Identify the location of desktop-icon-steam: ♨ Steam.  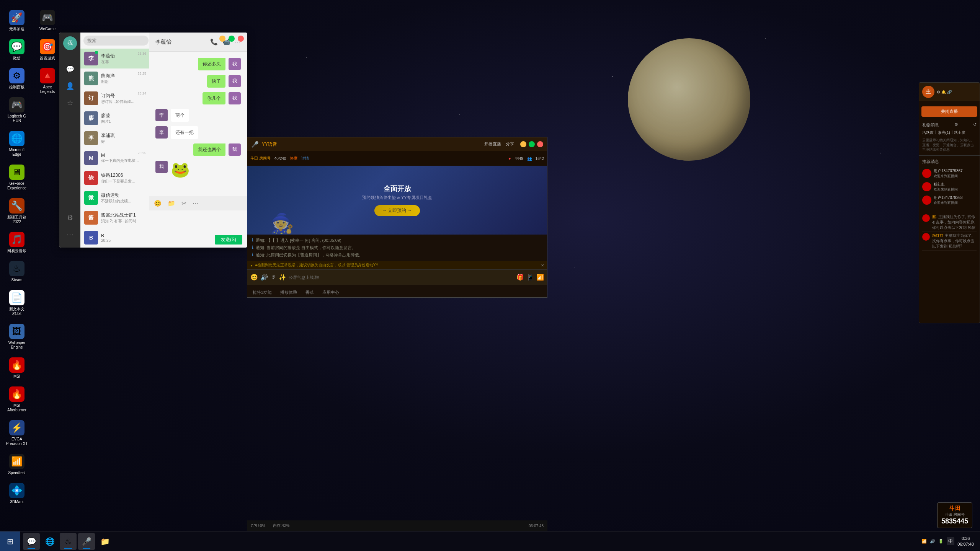
(17, 272).